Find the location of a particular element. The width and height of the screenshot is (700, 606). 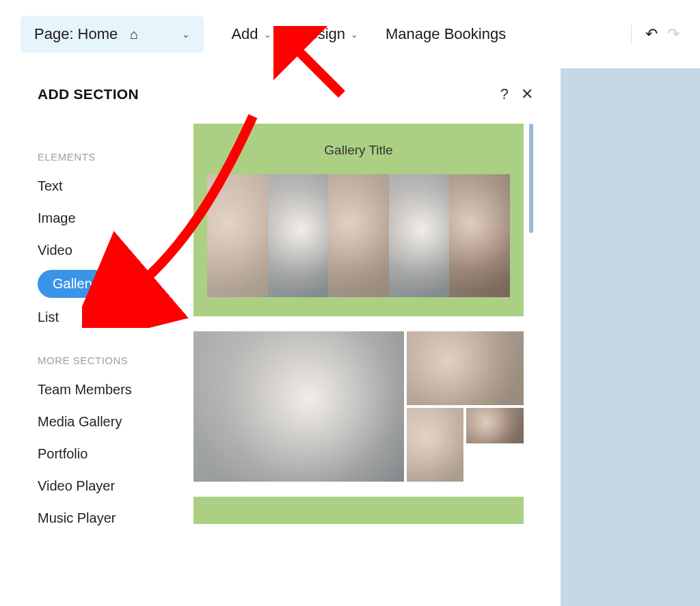

page-selector: Page: Home ⌂ ⌄ is located at coordinates (112, 34).